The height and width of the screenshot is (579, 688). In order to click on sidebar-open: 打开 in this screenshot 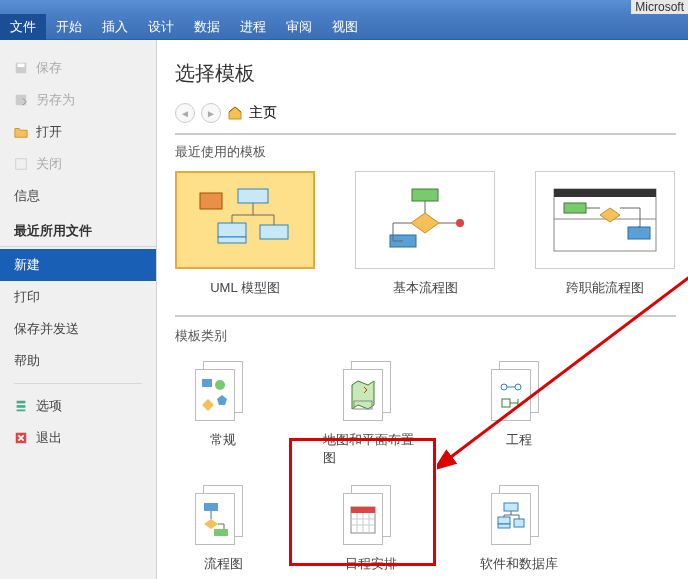, I will do `click(78, 132)`.